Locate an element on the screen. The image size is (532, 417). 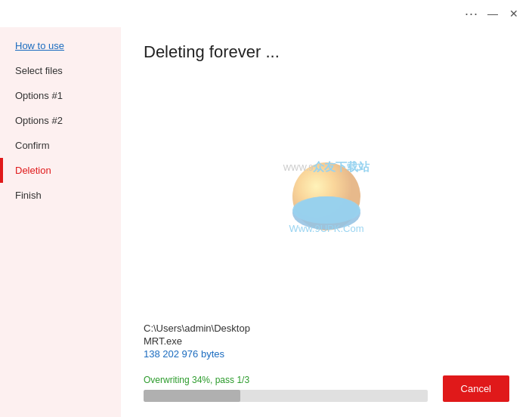
sidebar-label-deletion: Deletion is located at coordinates (33, 171).